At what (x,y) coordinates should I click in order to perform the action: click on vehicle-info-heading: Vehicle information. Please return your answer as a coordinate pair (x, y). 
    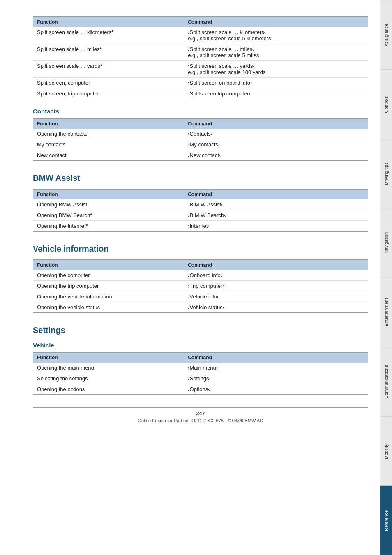
    Looking at the image, I should click on (201, 249).